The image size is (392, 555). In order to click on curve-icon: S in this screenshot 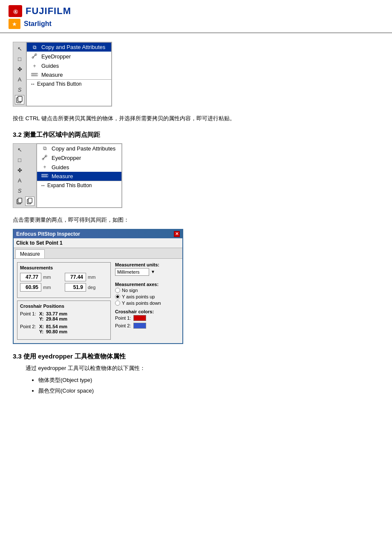, I will do `click(20, 90)`.